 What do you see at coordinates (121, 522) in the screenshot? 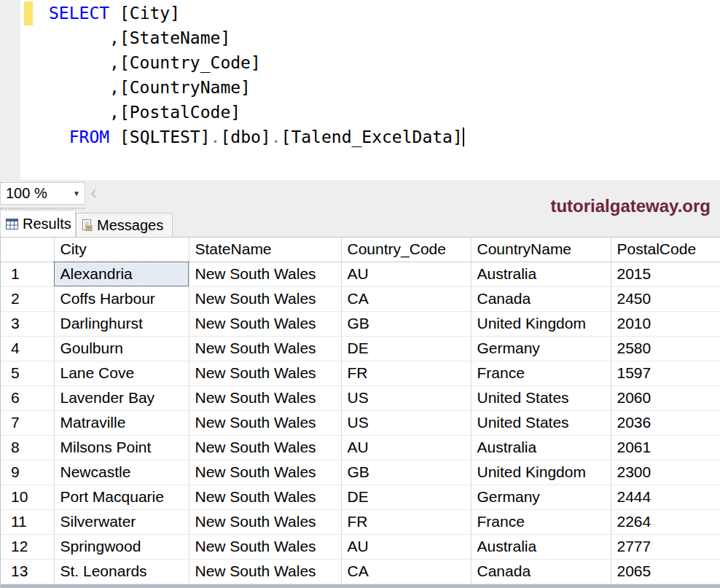
I see `grid-cell: Silverwater` at bounding box center [121, 522].